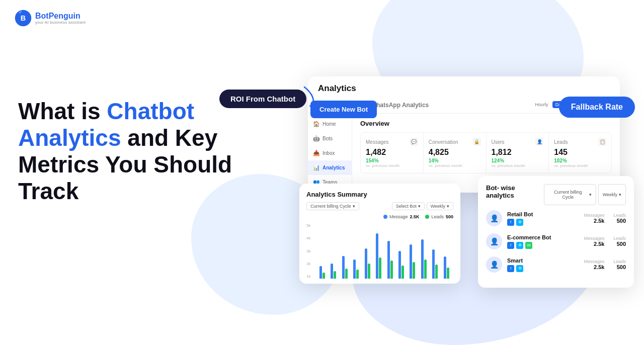  Describe the element at coordinates (409, 206) in the screenshot. I see `summary-bot-filter: Select Bot ▾` at that location.